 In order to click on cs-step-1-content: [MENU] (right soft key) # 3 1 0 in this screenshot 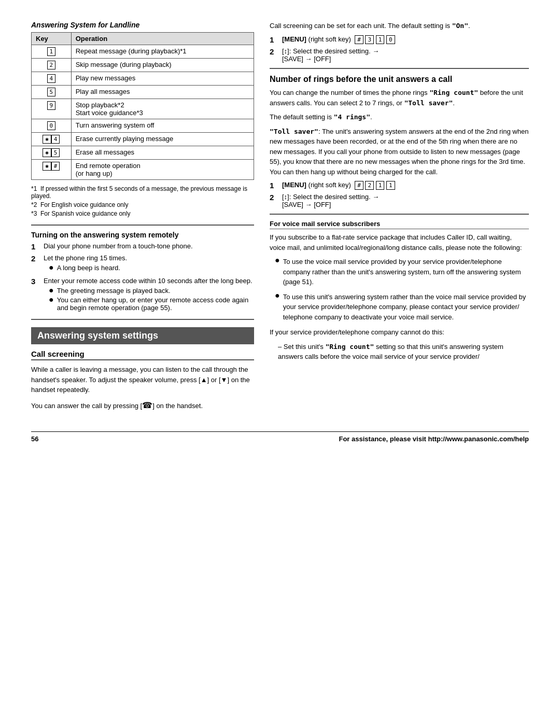, I will do `click(405, 39)`.